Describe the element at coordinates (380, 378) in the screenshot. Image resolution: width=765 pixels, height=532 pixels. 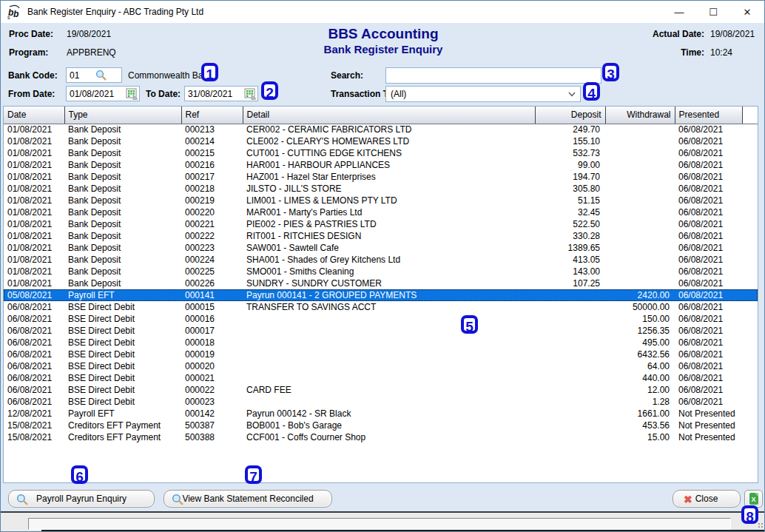
I see `table-row: 06/08/2021BSE Direct Debit000021440.0006…` at that location.